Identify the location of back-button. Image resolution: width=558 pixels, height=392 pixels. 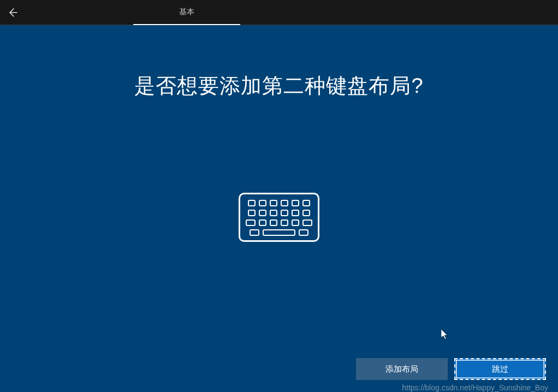
(13, 13).